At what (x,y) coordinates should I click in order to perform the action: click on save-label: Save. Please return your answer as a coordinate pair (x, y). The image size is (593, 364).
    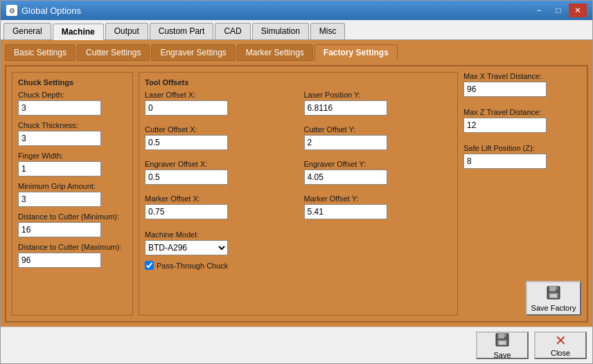
    Looking at the image, I should click on (502, 355).